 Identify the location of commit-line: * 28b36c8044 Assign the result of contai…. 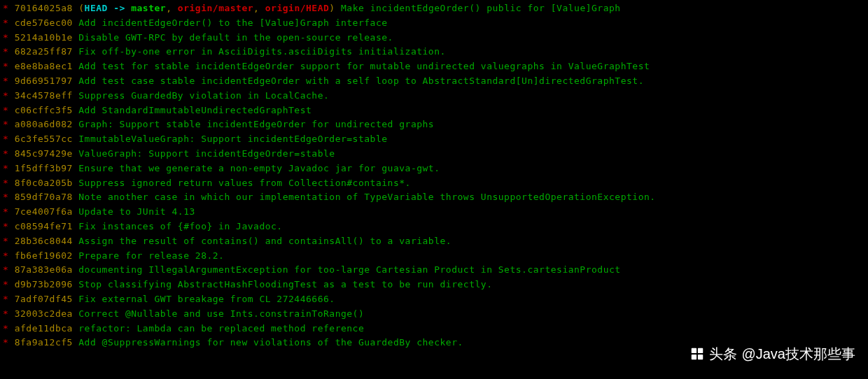
(434, 242).